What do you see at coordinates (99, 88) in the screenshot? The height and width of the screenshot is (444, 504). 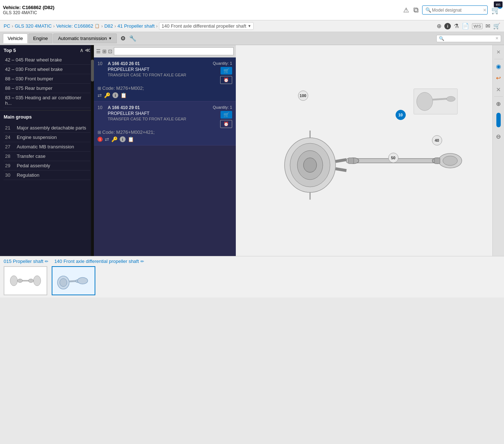 I see `part-0-code-icon: ⊞` at bounding box center [99, 88].